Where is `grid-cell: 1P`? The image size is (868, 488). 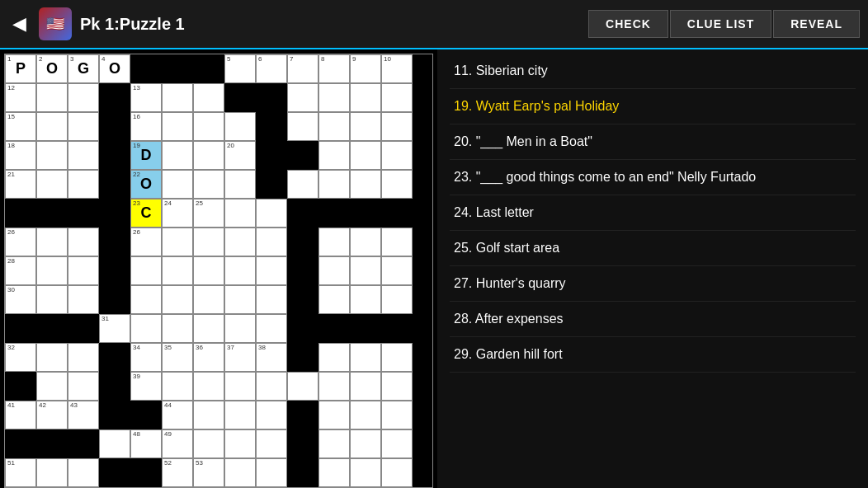
grid-cell: 1P is located at coordinates (21, 69).